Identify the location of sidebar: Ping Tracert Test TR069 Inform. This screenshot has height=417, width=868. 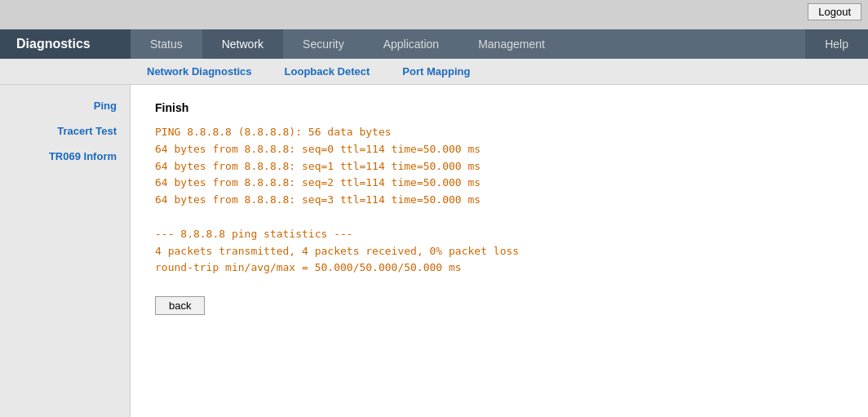
(65, 251).